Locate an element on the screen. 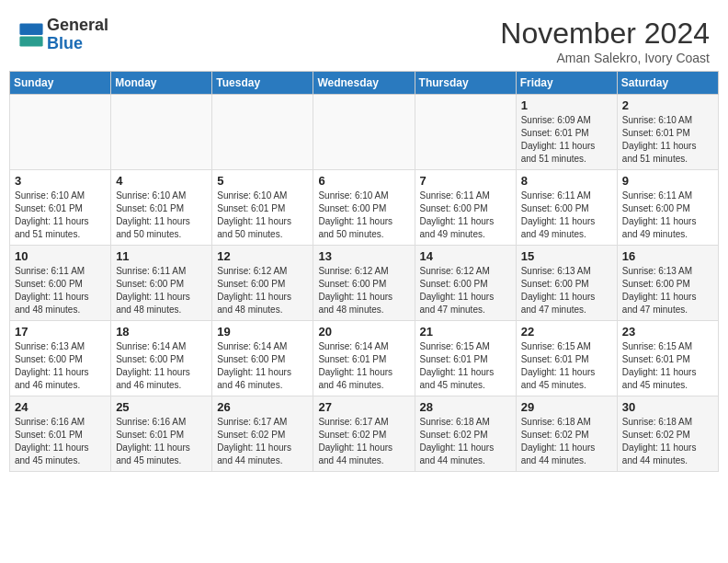 The image size is (728, 563). day-info: Sunrise: 6:09 AM Sunset: 6:01 PM Dayligh… is located at coordinates (566, 140).